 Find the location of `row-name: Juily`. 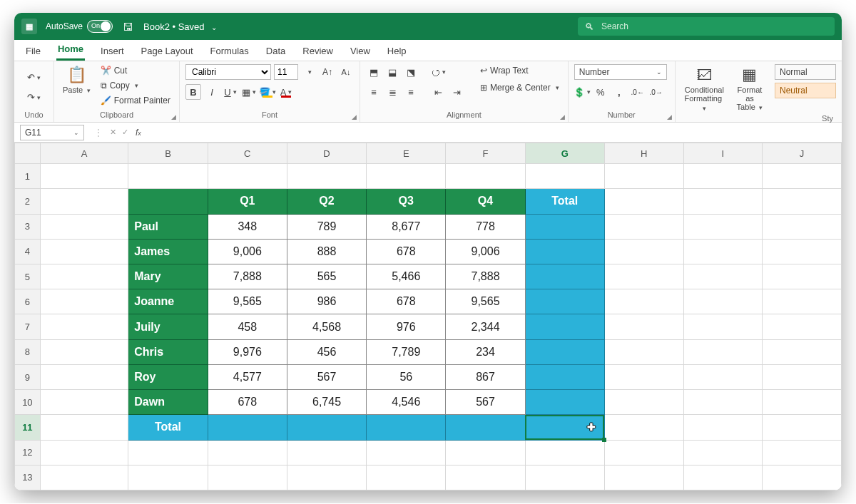

row-name: Juily is located at coordinates (168, 326).